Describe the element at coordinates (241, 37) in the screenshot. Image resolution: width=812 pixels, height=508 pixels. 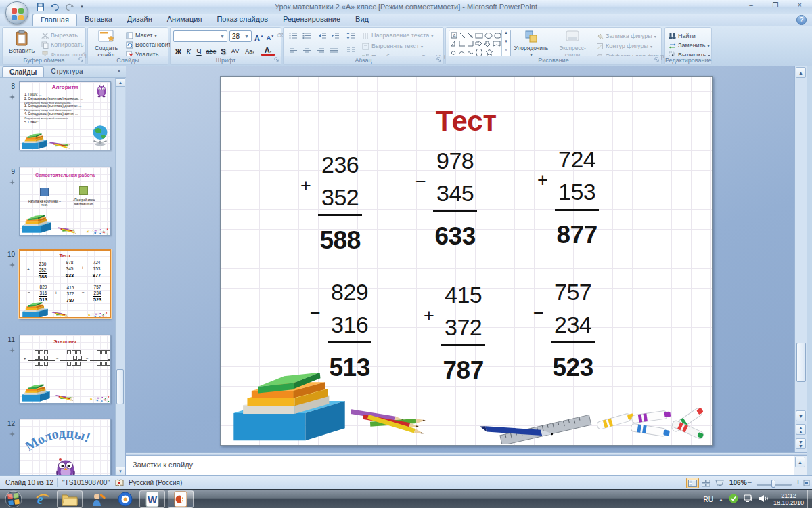
I see `font-size-combo: 28▼` at that location.